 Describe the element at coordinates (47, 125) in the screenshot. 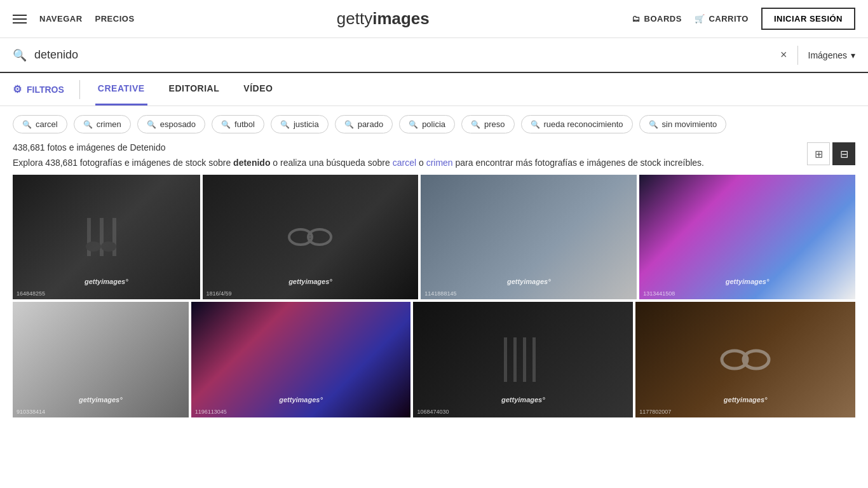

I see `chip-label: carcel` at that location.